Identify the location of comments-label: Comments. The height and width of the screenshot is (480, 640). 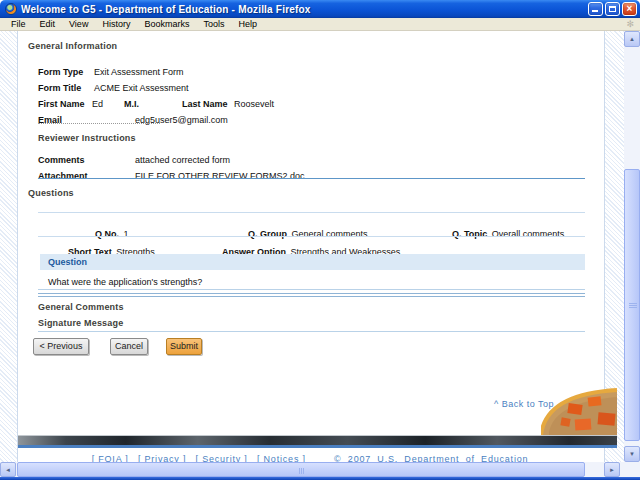
(86, 160).